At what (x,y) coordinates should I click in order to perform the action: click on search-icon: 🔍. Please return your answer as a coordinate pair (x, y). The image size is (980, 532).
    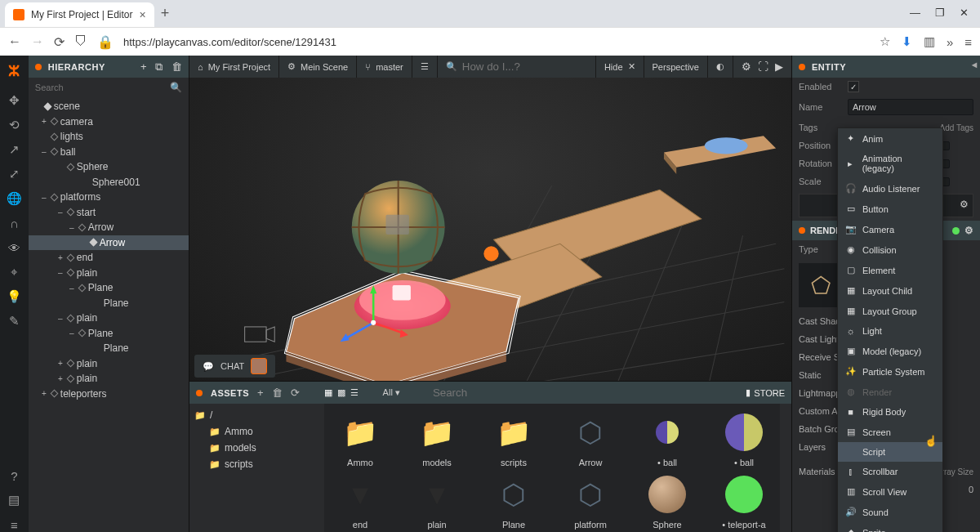
    Looking at the image, I should click on (176, 87).